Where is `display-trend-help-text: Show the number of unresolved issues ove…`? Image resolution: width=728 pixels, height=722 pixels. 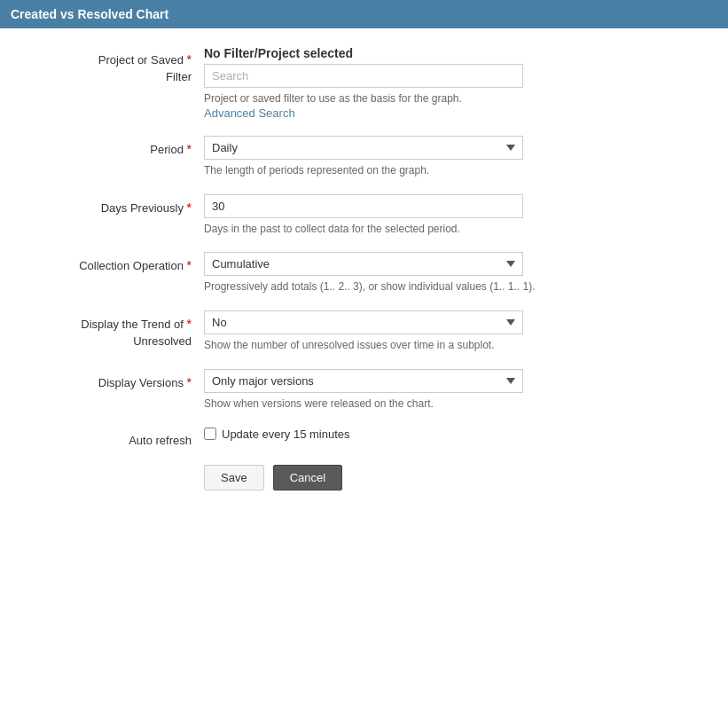 display-trend-help-text: Show the number of unresolved issues ove… is located at coordinates (449, 346).